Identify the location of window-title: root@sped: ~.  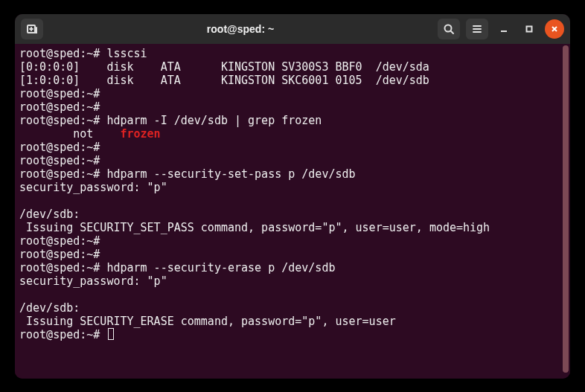
(240, 29).